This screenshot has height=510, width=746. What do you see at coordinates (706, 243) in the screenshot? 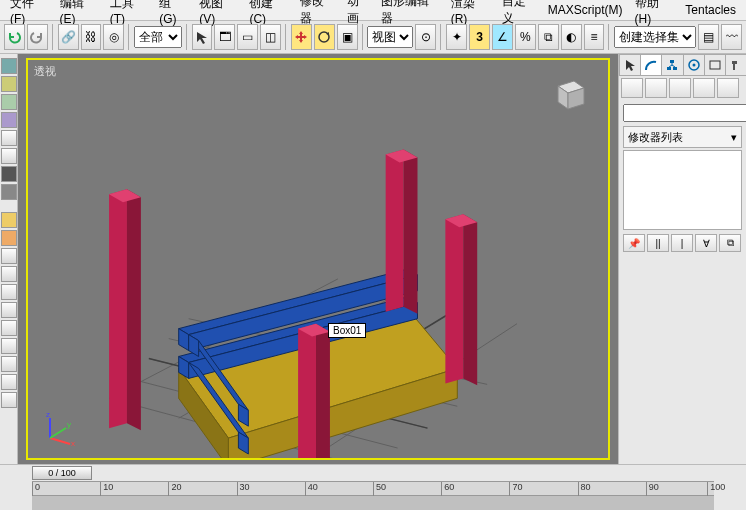
I see `remove-mod-button: ∀` at bounding box center [706, 243].